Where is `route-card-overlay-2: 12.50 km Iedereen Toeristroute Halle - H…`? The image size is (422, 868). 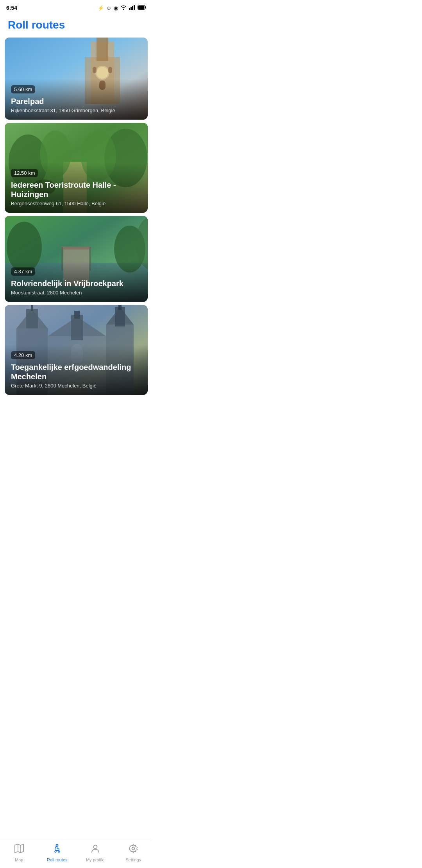
route-card-overlay-2: 12.50 km Iedereen Toeristroute Halle - H… is located at coordinates (76, 188).